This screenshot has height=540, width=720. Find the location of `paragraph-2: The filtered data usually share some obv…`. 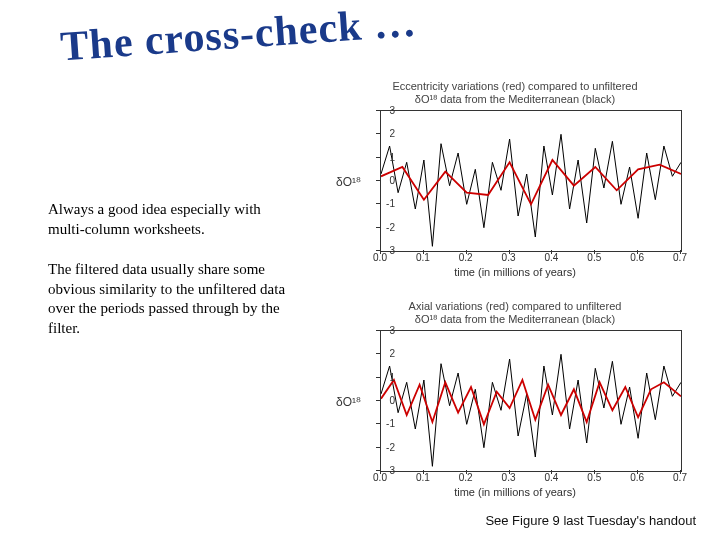

paragraph-2: The filtered data usually share some obv… is located at coordinates (173, 299).